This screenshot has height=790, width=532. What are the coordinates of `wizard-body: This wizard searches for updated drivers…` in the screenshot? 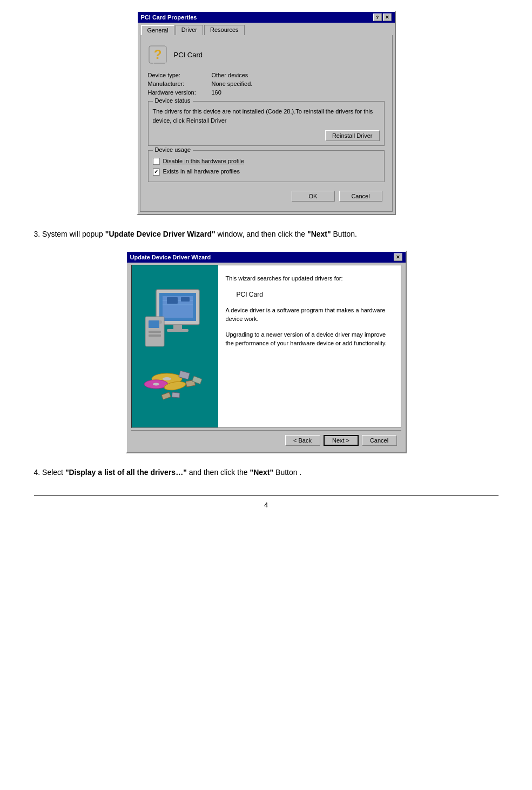 It's located at (266, 346).